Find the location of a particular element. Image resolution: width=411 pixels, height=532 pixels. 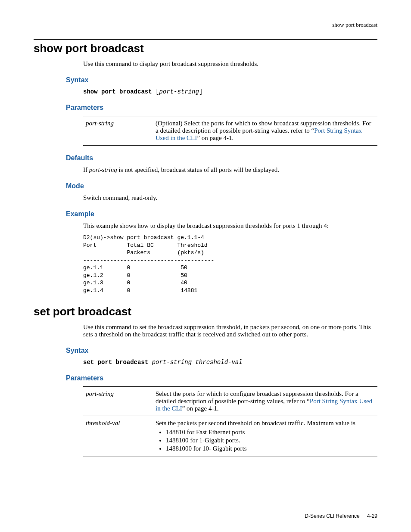

syntax-arg-2: port-string threshold-val is located at coordinates (195, 362).